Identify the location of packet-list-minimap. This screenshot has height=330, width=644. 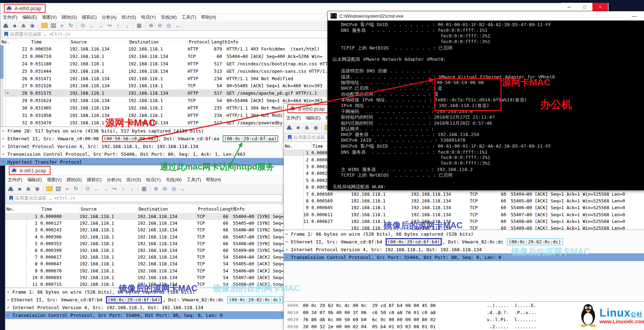
(2, 86).